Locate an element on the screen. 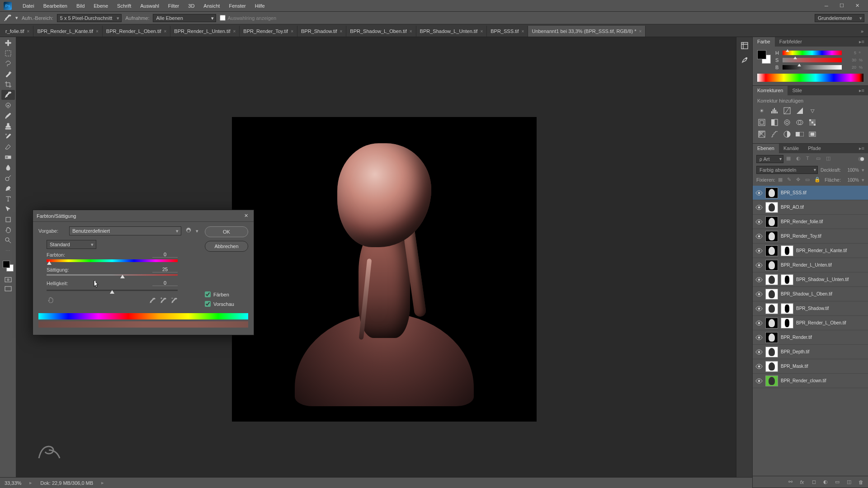 This screenshot has width=868, height=488. eyedropper-icon is located at coordinates (152, 301).